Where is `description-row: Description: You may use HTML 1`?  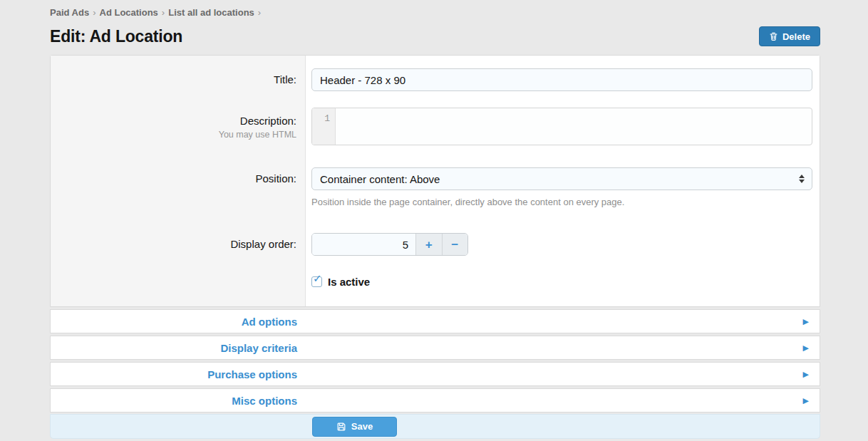
description-row: Description: You may use HTML 1 is located at coordinates (435, 130).